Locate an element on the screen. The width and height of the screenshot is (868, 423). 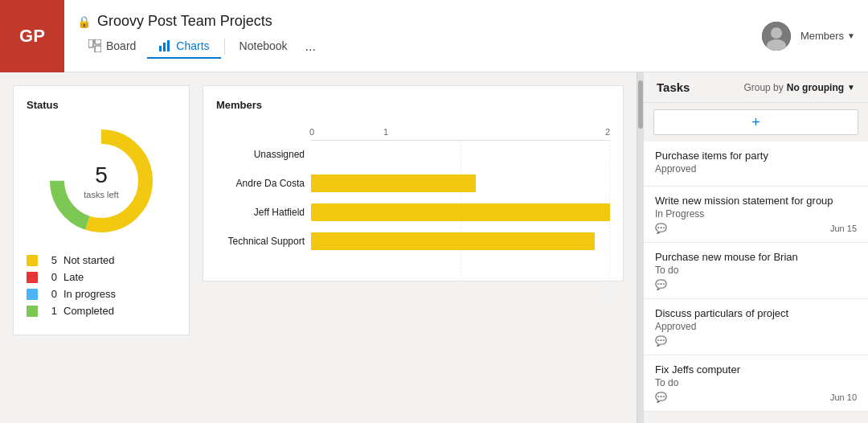
task-card-4: Fix Jeffs computer To do 💬 Jun 10 is located at coordinates (755, 384).